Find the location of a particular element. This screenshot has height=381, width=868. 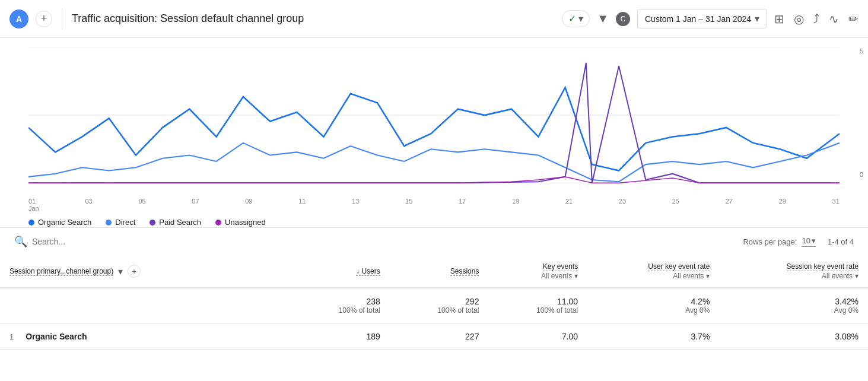

dimension-col-chevron-icon: ▾ is located at coordinates (120, 272).